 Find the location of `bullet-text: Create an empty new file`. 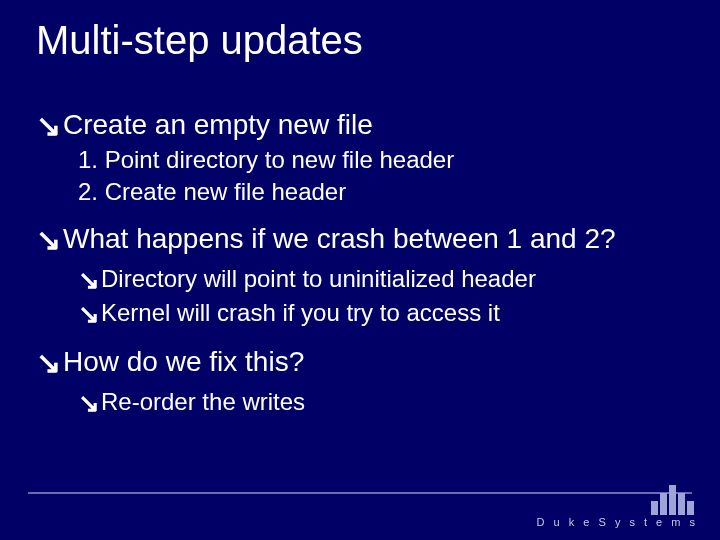

bullet-text: Create an empty new file is located at coordinates (218, 124).